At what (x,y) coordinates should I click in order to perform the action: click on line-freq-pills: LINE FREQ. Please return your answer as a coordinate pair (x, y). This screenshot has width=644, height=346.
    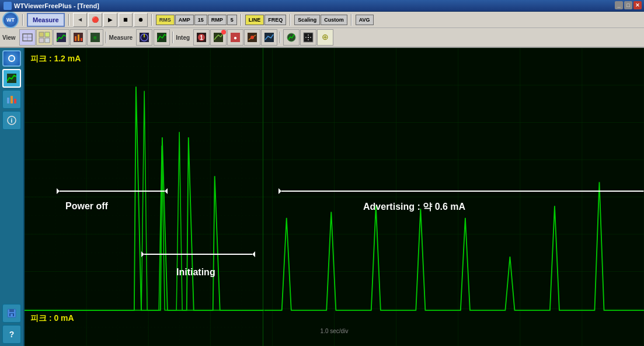
    Looking at the image, I should click on (266, 20).